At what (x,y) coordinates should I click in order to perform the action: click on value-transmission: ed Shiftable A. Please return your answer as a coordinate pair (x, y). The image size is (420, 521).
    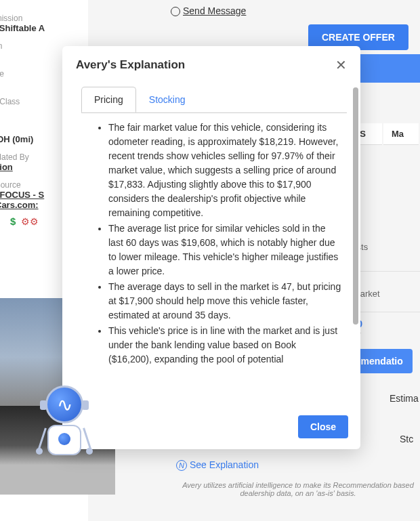
    Looking at the image, I should click on (44, 28).